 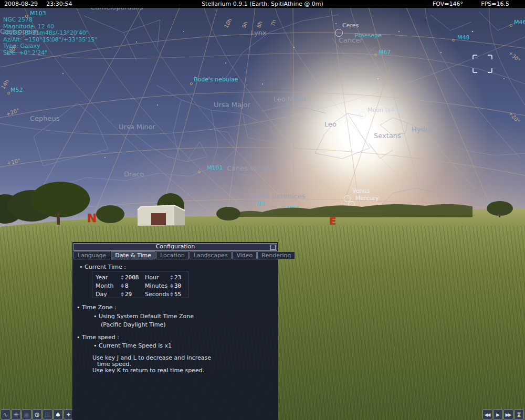 I want to click on object-info-line: NGC 2578, so click(x=50, y=20).